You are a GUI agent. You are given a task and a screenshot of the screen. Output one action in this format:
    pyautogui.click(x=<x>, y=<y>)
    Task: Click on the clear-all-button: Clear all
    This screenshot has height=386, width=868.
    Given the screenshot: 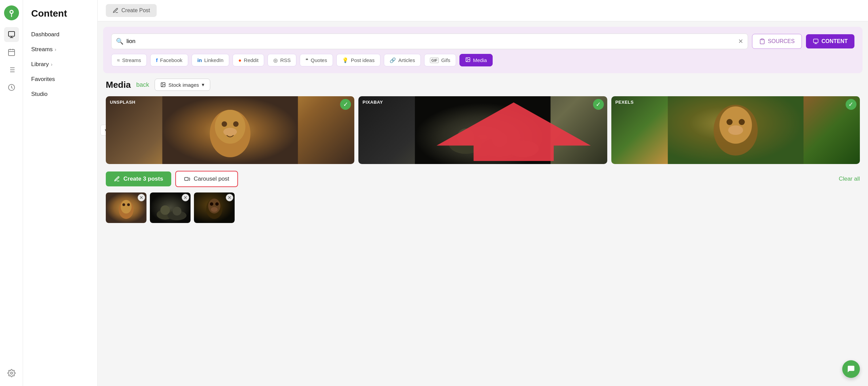 What is the action you would take?
    pyautogui.click(x=849, y=179)
    